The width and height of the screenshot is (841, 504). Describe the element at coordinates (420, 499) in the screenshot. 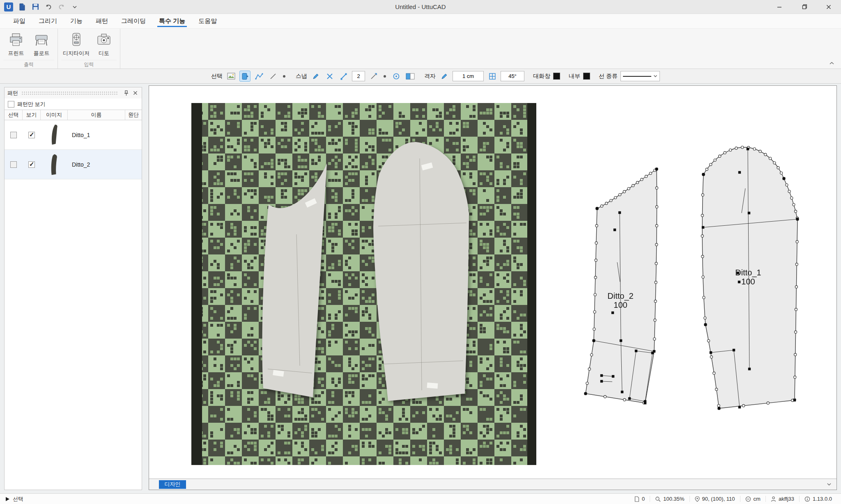

I see `statusbar: 선택 0 100.35% 90, (100), 110 cm` at that location.